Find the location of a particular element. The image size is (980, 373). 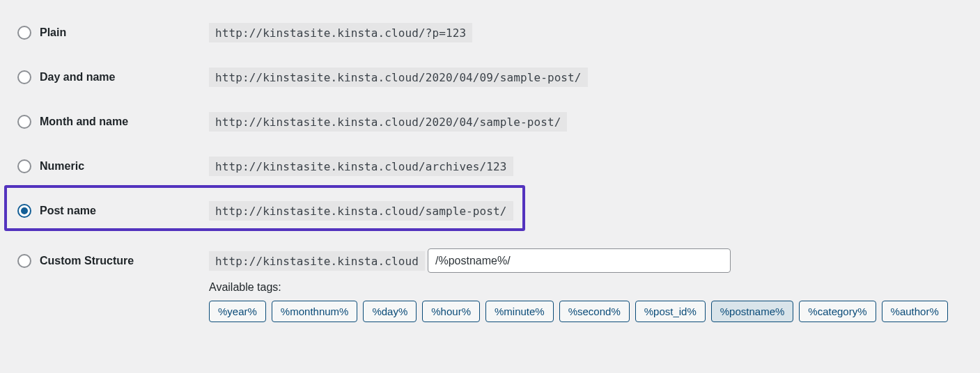

custom-structure-input is located at coordinates (580, 260).